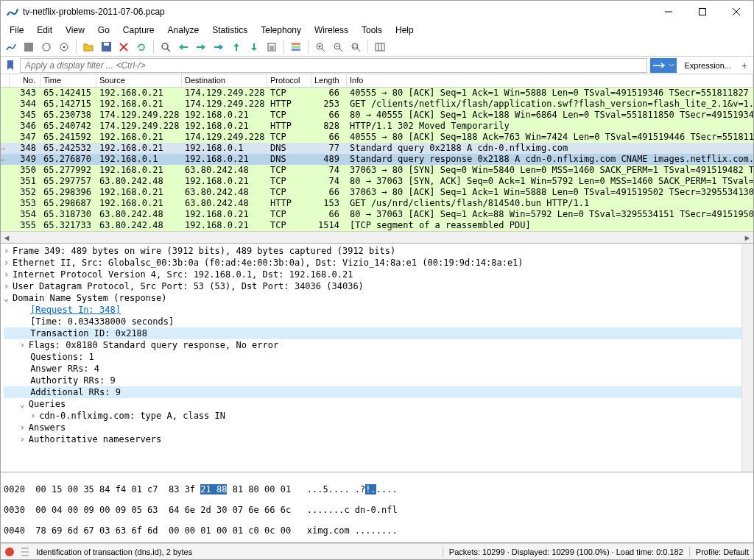 This screenshot has height=560, width=754. What do you see at coordinates (272, 47) in the screenshot?
I see `auto-scroll-icon` at bounding box center [272, 47].